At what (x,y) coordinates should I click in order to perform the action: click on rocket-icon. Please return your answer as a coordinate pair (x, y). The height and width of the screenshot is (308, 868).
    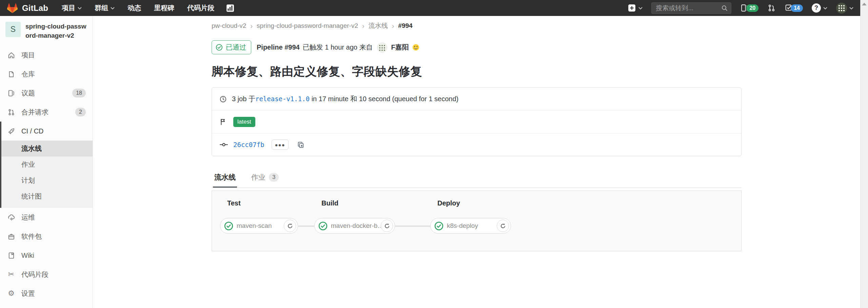
    Looking at the image, I should click on (11, 131).